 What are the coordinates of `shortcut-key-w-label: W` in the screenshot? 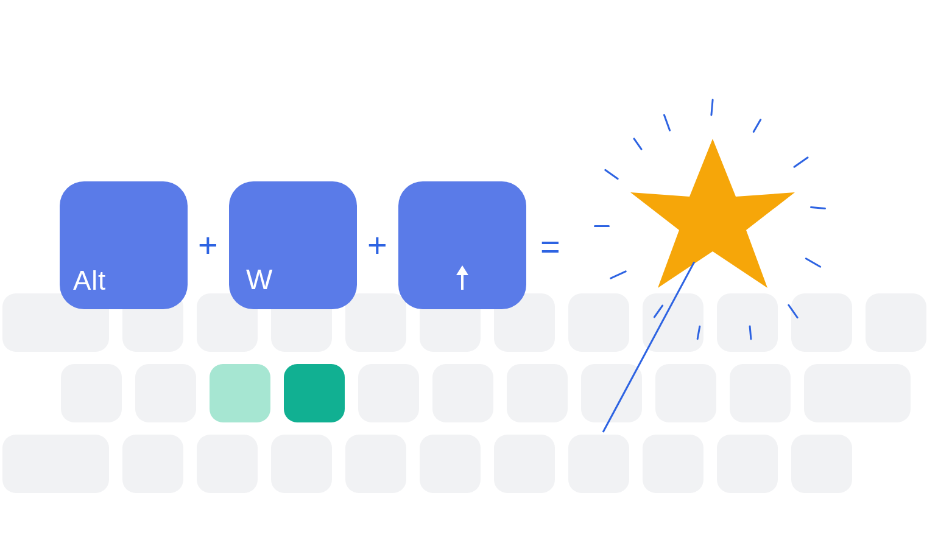 It's located at (259, 279).